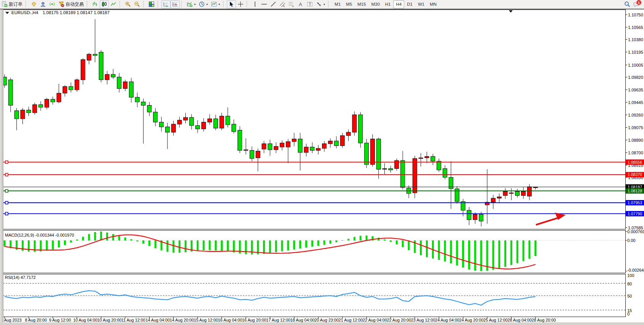  I want to click on periods-button: ▾, so click(203, 5).